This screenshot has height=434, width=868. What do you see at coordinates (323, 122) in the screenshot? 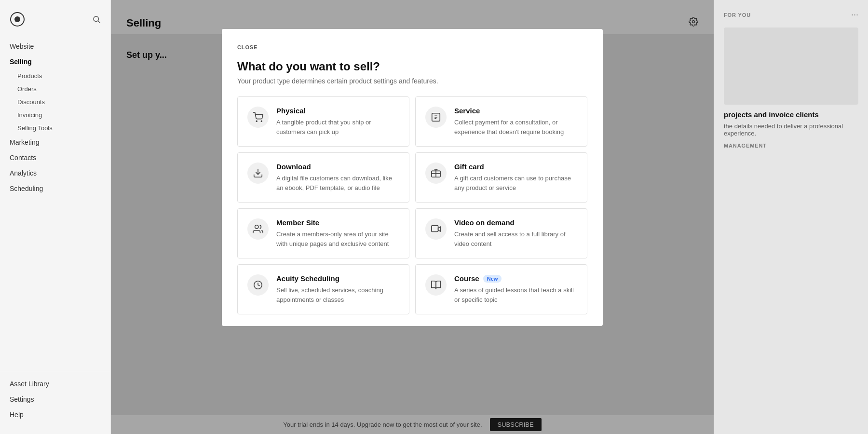
I see `product-card-physical: Physical A tangible product that you shi…` at bounding box center [323, 122].